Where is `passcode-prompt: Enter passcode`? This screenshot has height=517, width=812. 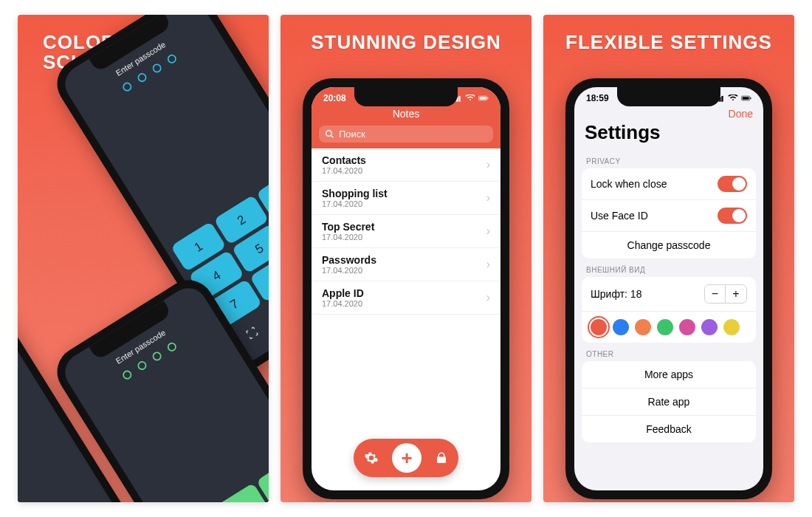 passcode-prompt: Enter passcode is located at coordinates (135, 61).